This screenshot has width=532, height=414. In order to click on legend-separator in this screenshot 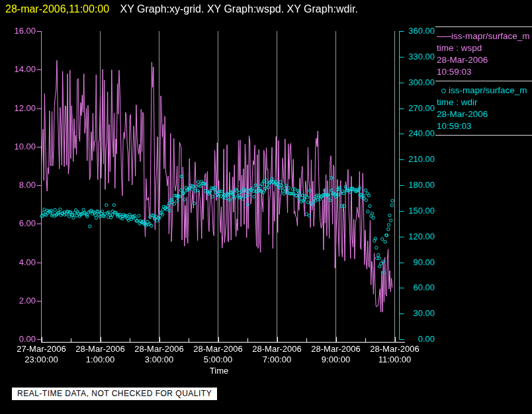, I will do `click(484, 135)`.